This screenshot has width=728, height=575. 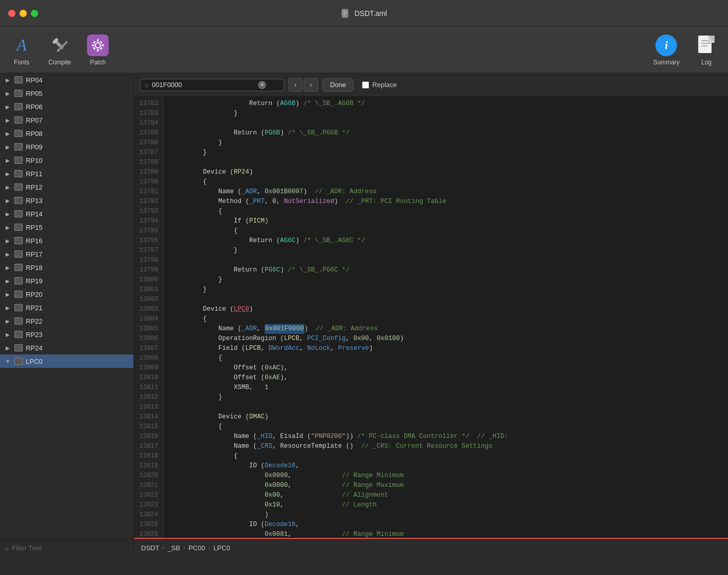 What do you see at coordinates (450, 417) in the screenshot?
I see `code-line: Device (DMAC)` at bounding box center [450, 417].